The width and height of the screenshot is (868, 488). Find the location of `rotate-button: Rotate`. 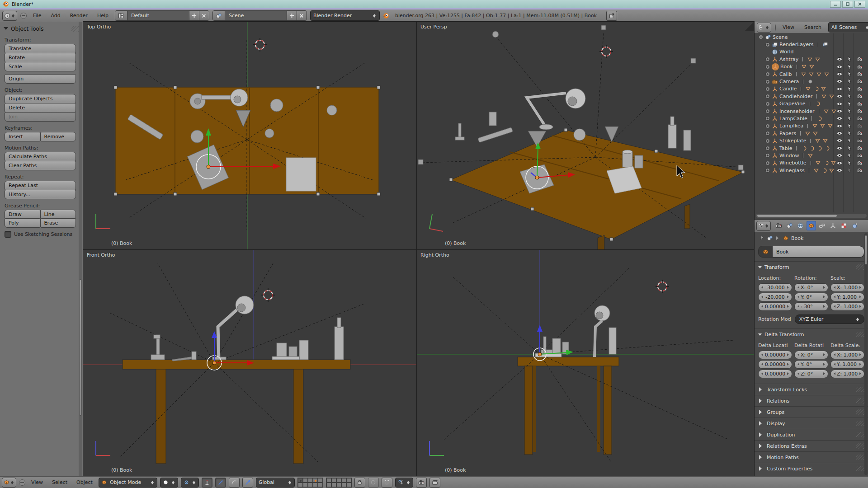

rotate-button: Rotate is located at coordinates (40, 58).